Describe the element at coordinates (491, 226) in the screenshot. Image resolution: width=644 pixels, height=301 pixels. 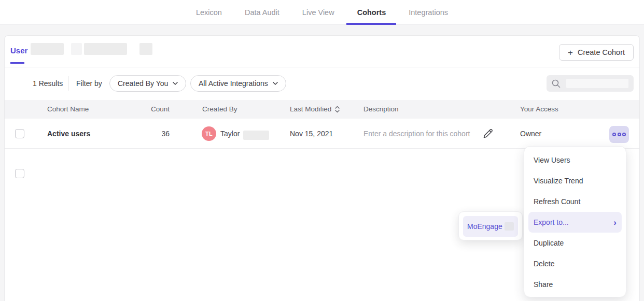
I see `submenu-item-moengage: MoEngage` at that location.